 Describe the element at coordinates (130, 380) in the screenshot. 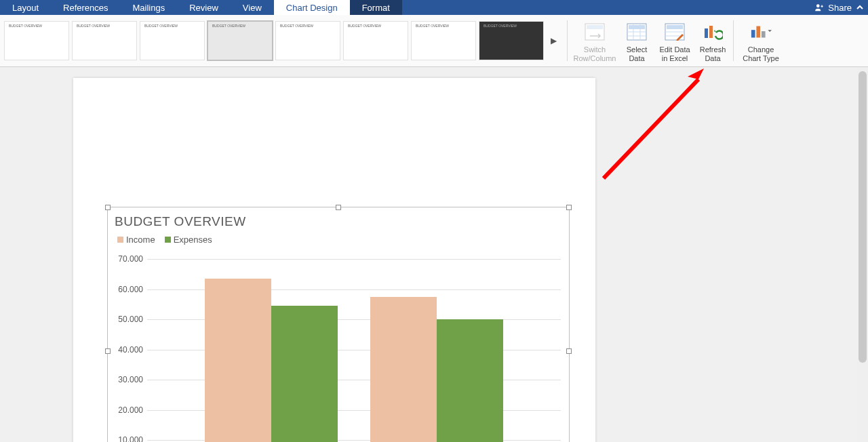

I see `y-tick-label: 30.000` at that location.